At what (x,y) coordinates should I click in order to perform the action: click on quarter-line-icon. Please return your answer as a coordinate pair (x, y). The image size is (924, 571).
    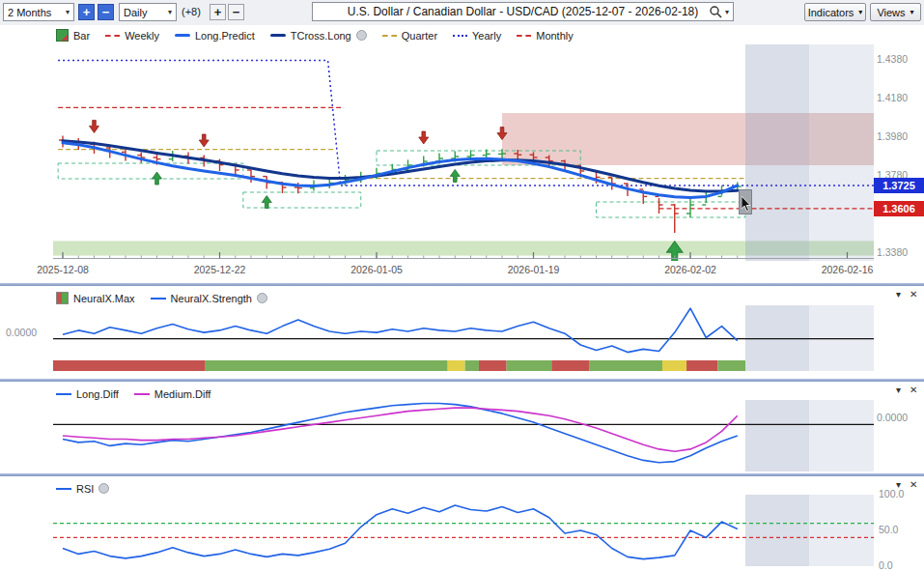
    Looking at the image, I should click on (390, 36).